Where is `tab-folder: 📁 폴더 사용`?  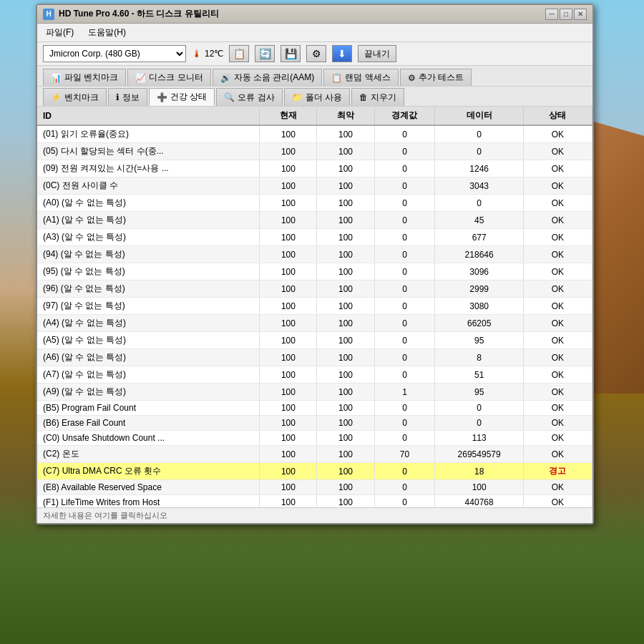 tab-folder: 📁 폴더 사용 is located at coordinates (317, 97).